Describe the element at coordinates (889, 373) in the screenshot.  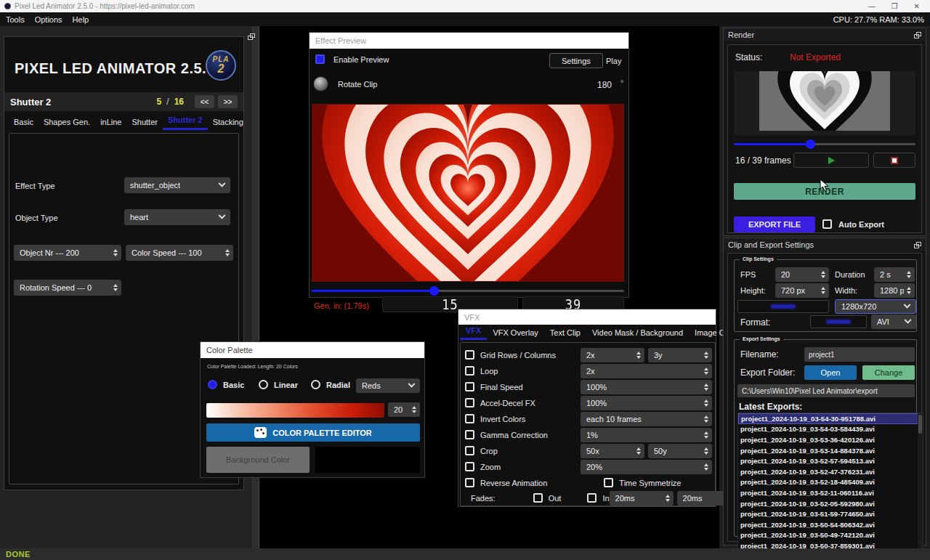
I see `change-folder-button: Change` at that location.